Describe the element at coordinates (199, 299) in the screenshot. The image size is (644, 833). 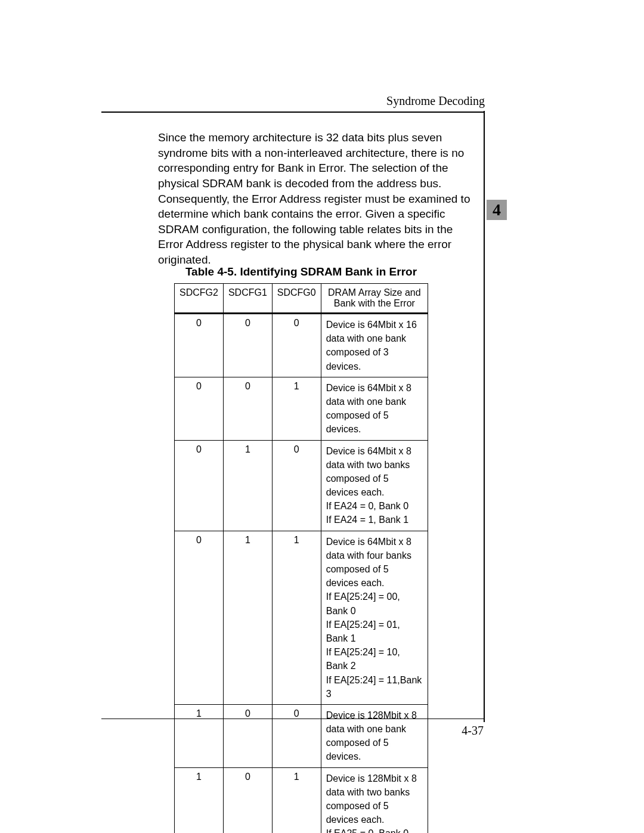
I see `col-sdcfg2: SDCFG2` at that location.